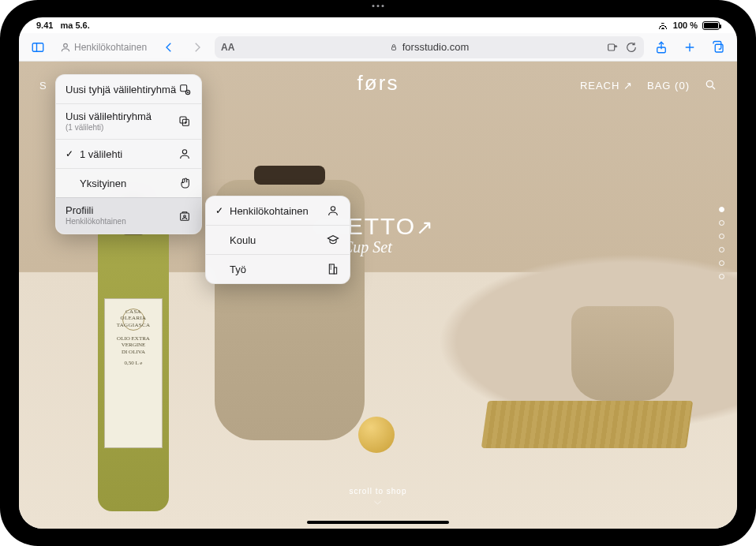 The height and width of the screenshot is (546, 756). I want to click on scroll-hint: scroll to shop, so click(379, 497).